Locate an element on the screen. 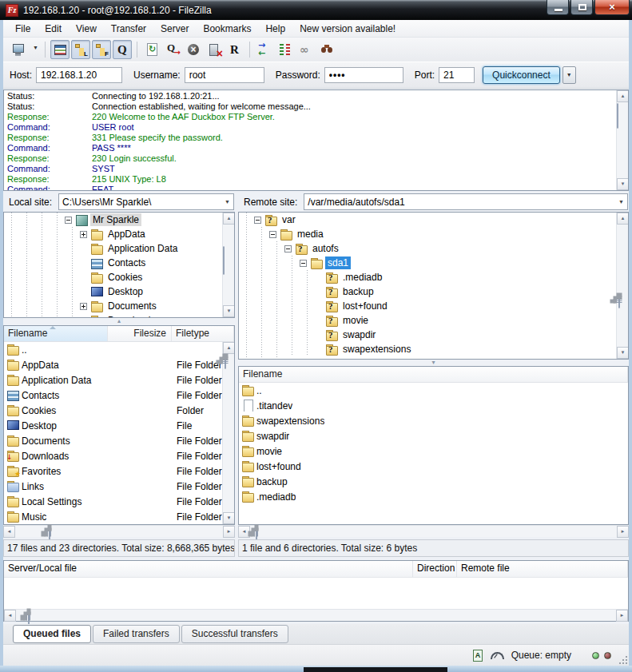  tab-successful-transfers: Successful transfers is located at coordinates (235, 634).